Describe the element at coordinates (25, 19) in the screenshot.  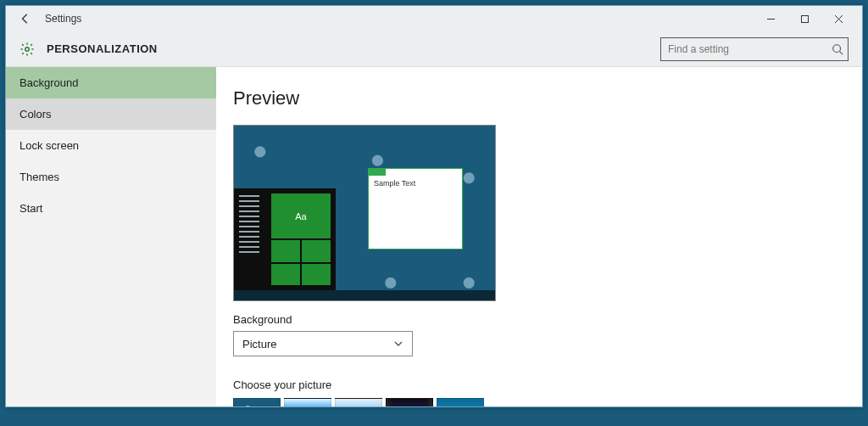
I see `back-button` at that location.